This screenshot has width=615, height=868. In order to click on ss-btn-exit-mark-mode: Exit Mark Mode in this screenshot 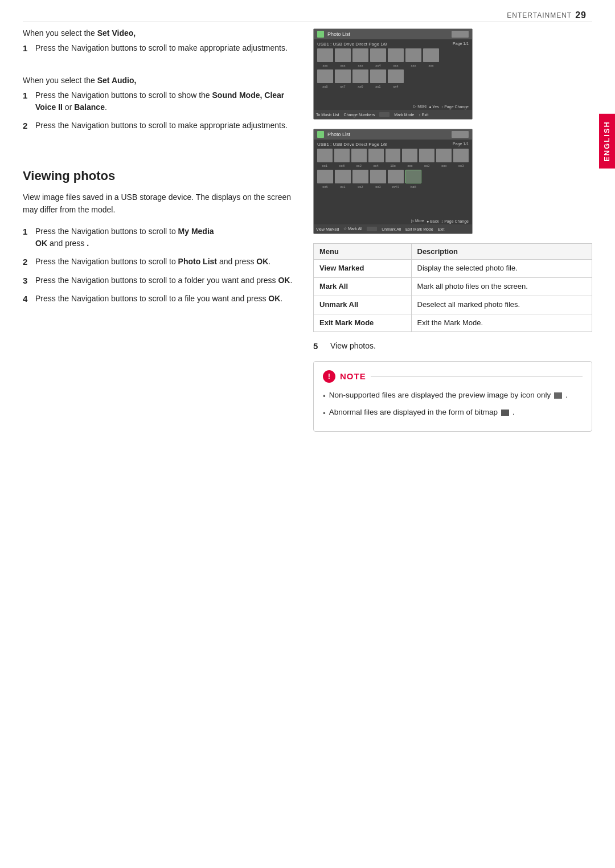, I will do `click(419, 229)`.